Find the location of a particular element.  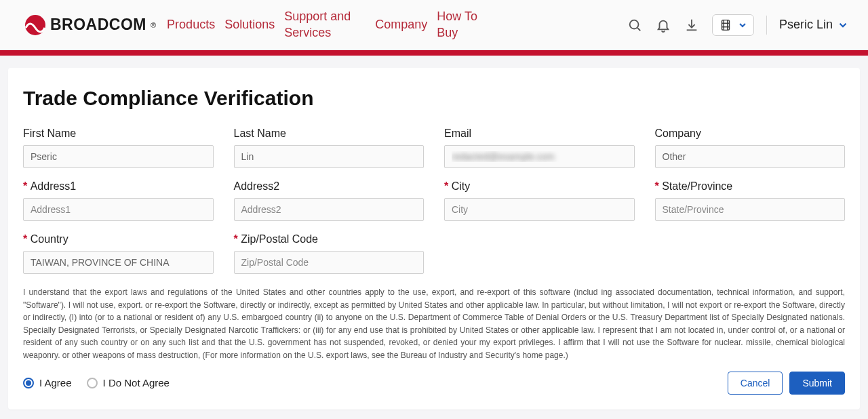

agreement-radios: I Agree I Do Not Agree is located at coordinates (96, 382).